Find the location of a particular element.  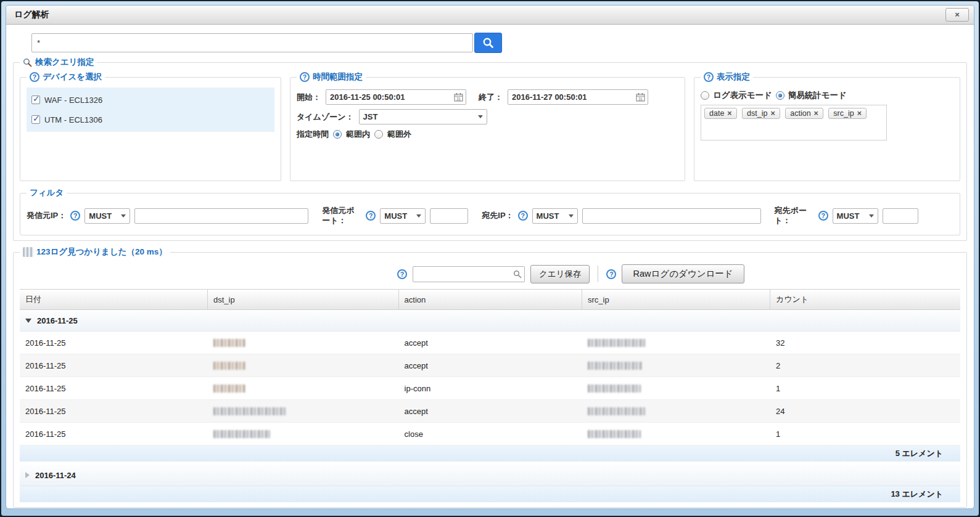

field-tag: src_ip × is located at coordinates (847, 113).